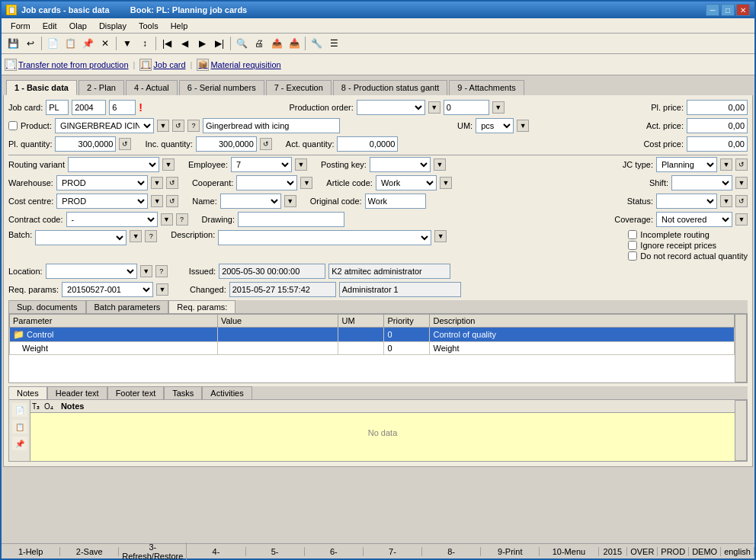 Image resolution: width=756 pixels, height=560 pixels. What do you see at coordinates (717, 144) in the screenshot?
I see `cost-price-input` at bounding box center [717, 144].